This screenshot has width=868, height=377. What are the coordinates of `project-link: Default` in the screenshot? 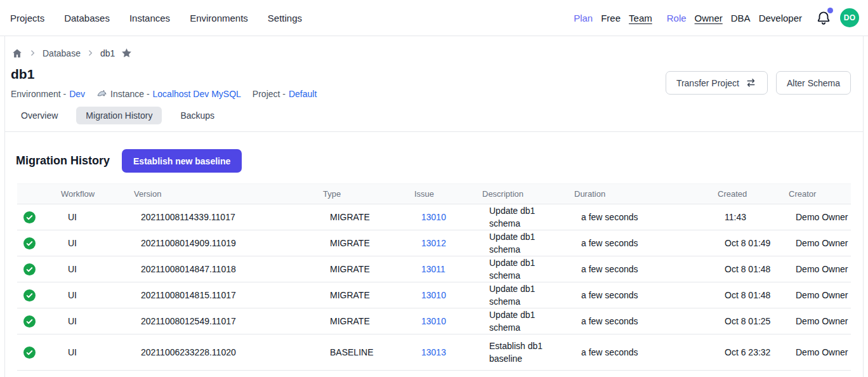 It's located at (303, 94).